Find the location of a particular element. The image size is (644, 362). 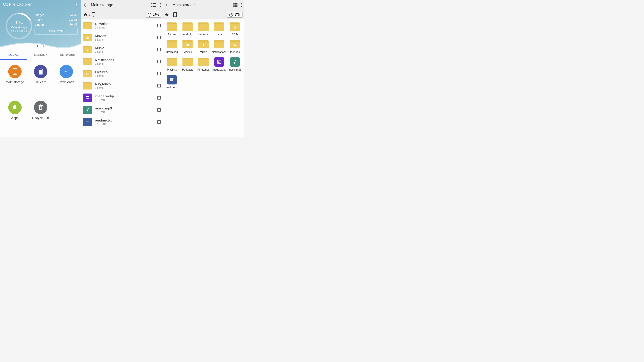

list-item: Ringtones0 items is located at coordinates (122, 86).